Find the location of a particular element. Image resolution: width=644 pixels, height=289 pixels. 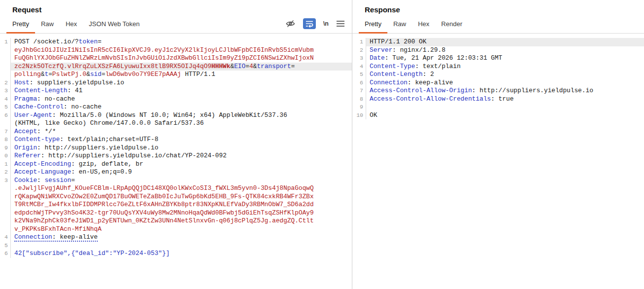

line-number: 10 is located at coordinates (359, 115).